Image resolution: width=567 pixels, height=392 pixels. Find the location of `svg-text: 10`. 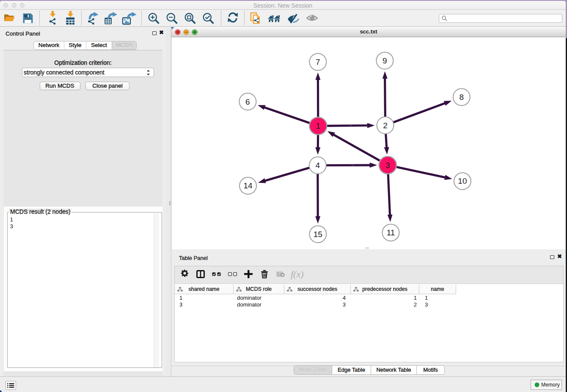

svg-text: 10 is located at coordinates (462, 181).